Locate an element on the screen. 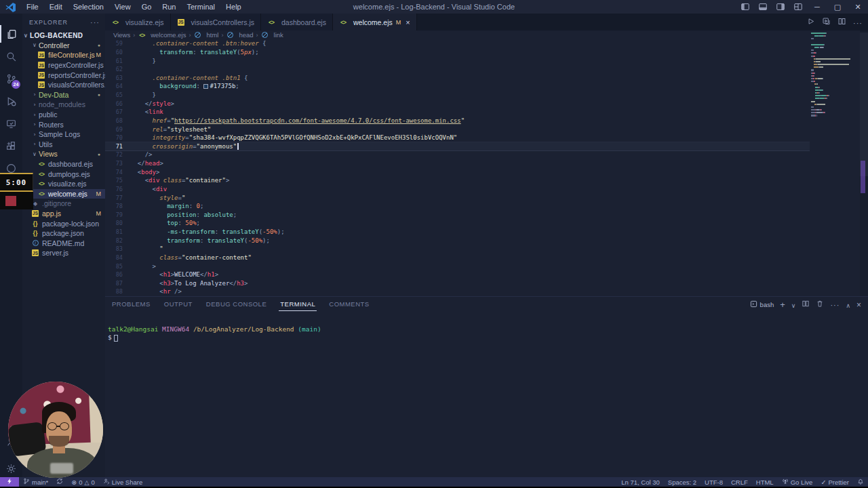 The image size is (868, 488). remote-explorer-icon is located at coordinates (11, 123).